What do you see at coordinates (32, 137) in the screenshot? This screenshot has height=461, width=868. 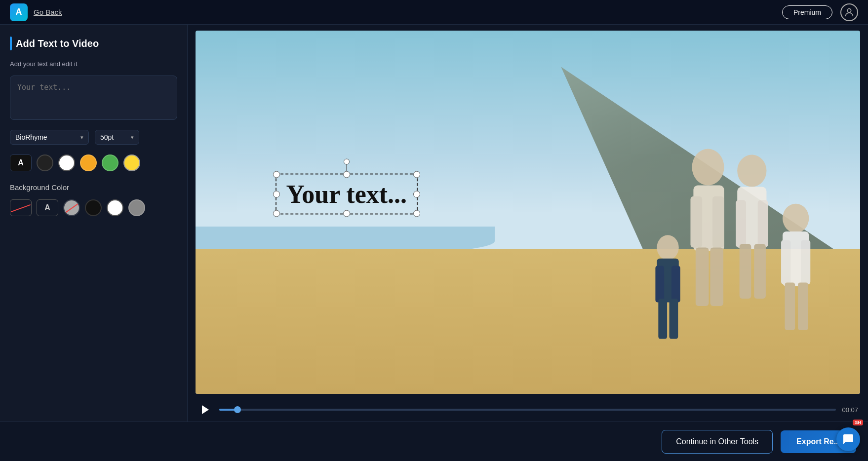 I see `font-selected-label: BioRhyme` at bounding box center [32, 137].